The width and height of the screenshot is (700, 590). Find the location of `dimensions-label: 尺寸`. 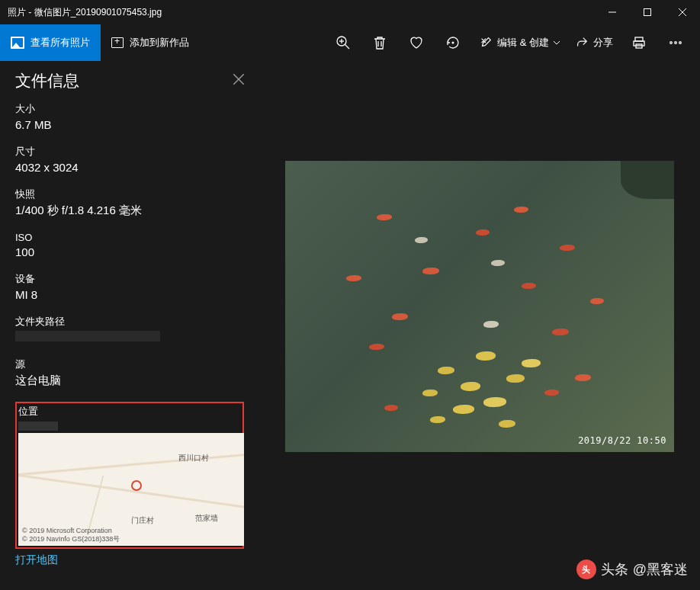

dimensions-label: 尺寸 is located at coordinates (130, 152).